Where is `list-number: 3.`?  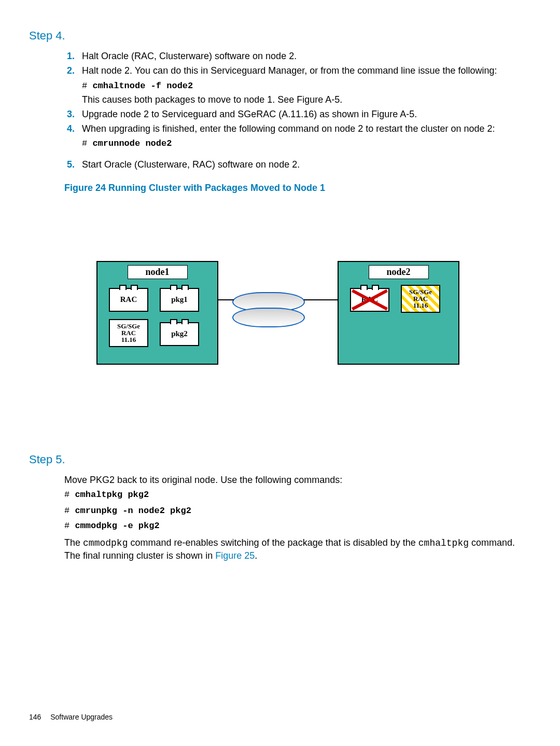 list-number: 3. is located at coordinates (73, 114).